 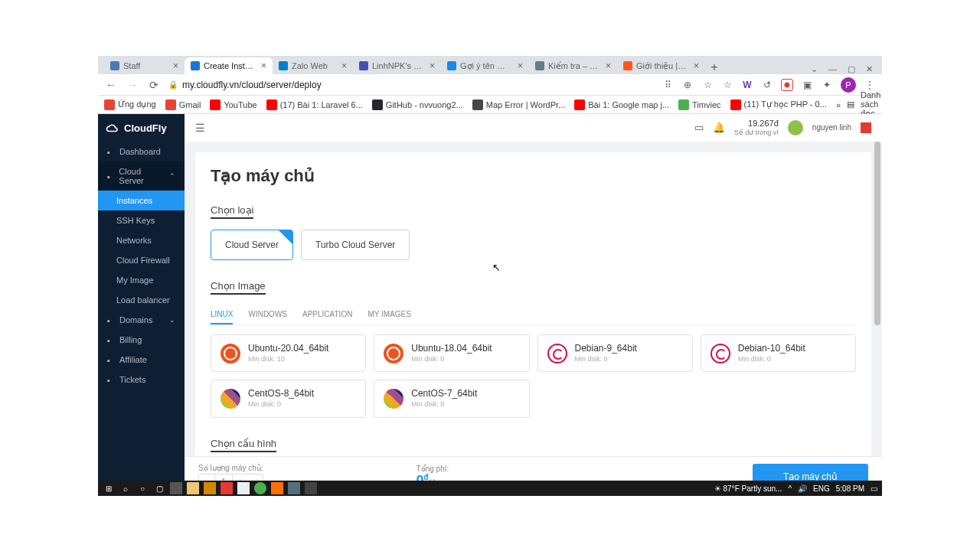 What do you see at coordinates (315, 105) in the screenshot?
I see `bookmark-item: (17) Bài 1: Laravel 6...` at bounding box center [315, 105].